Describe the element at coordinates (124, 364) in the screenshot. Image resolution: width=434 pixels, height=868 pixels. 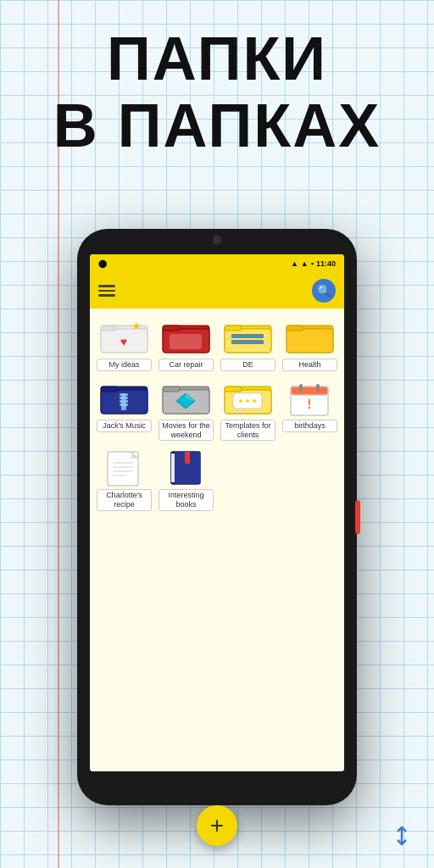
I see `folder-label-my-ideas: My ideas` at that location.